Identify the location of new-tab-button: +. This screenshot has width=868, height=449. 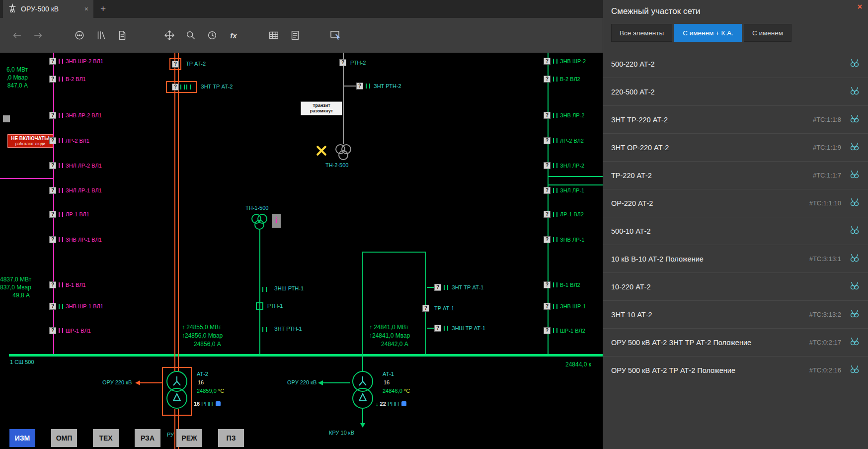
(103, 9).